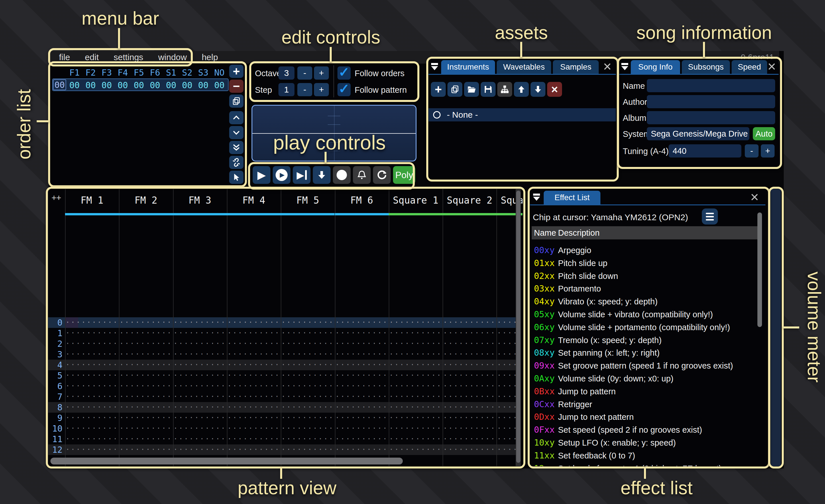 The width and height of the screenshot is (825, 504). Describe the element at coordinates (711, 102) in the screenshot. I see `author-field` at that location.